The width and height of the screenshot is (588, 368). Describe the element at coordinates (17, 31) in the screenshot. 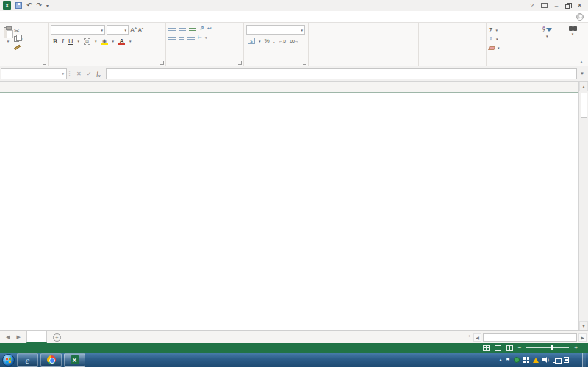

I see `cut-icon: ✂` at that location.